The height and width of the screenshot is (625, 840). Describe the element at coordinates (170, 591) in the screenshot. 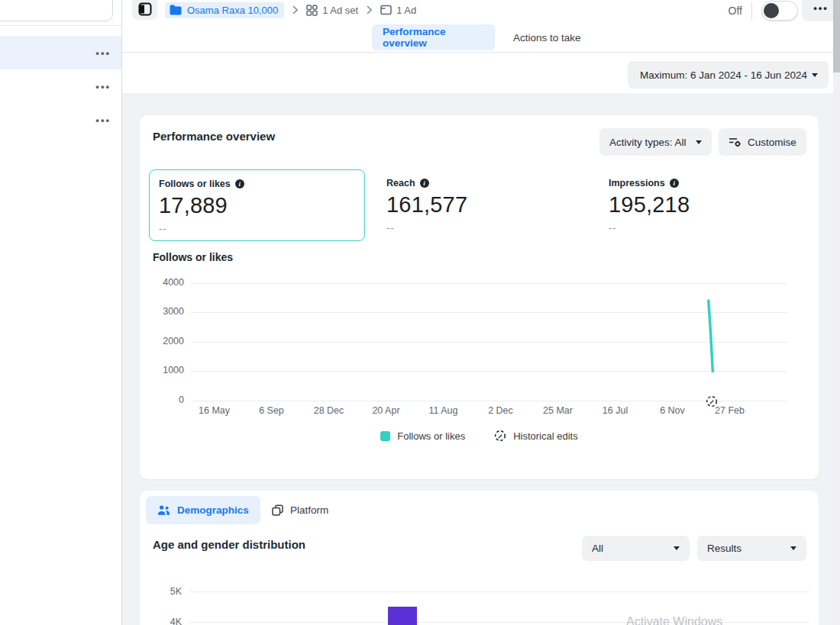

I see `y-axis-tick: 5K` at that location.